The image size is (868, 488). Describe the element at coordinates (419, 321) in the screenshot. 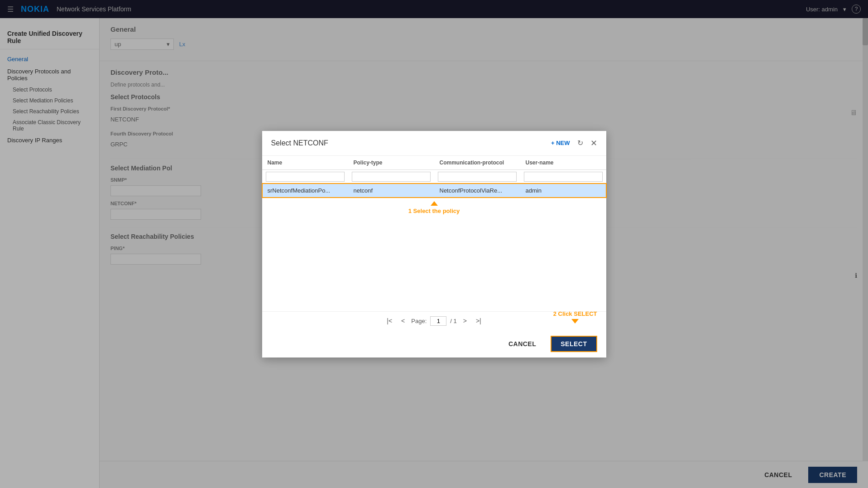

I see `page-label: Page:` at that location.